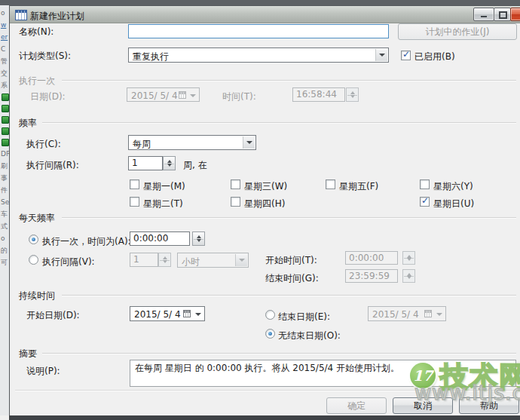  I want to click on name-input, so click(258, 32).